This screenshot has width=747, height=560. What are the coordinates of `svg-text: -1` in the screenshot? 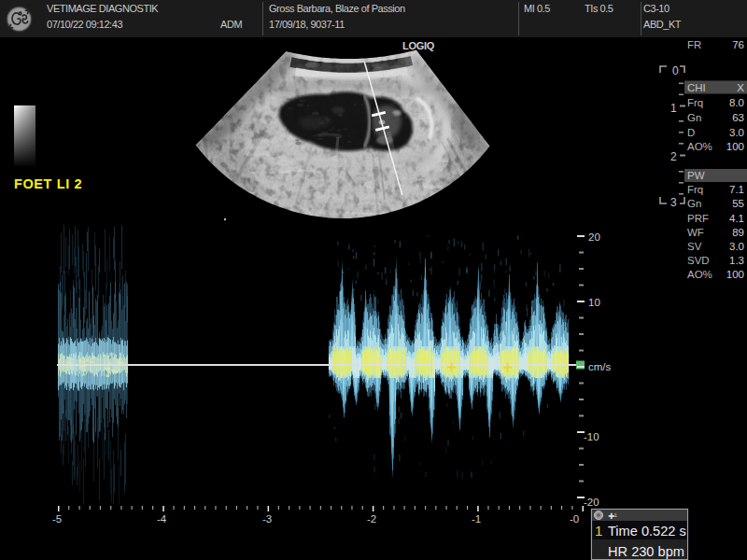 It's located at (476, 519).